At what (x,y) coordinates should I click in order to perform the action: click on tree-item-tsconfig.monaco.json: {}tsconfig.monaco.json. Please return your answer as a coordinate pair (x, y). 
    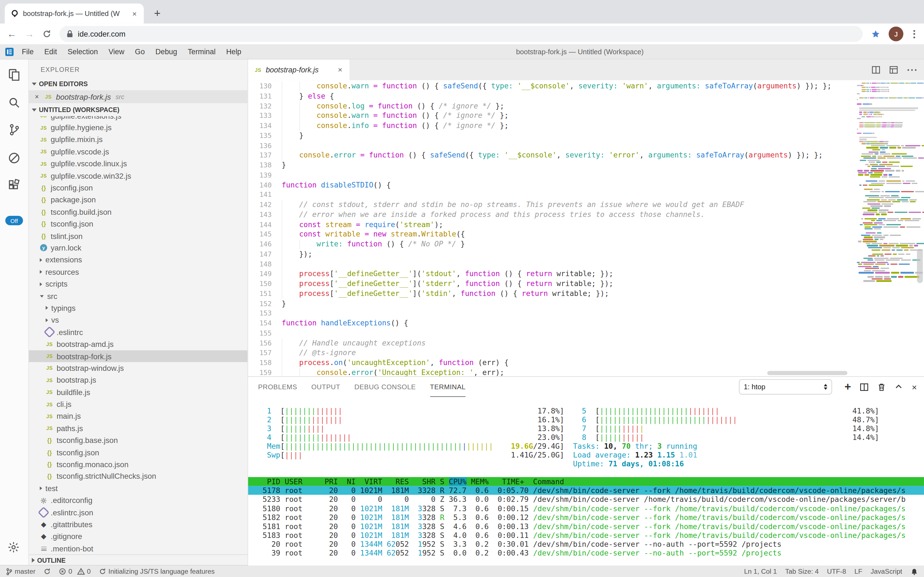
    Looking at the image, I should click on (138, 464).